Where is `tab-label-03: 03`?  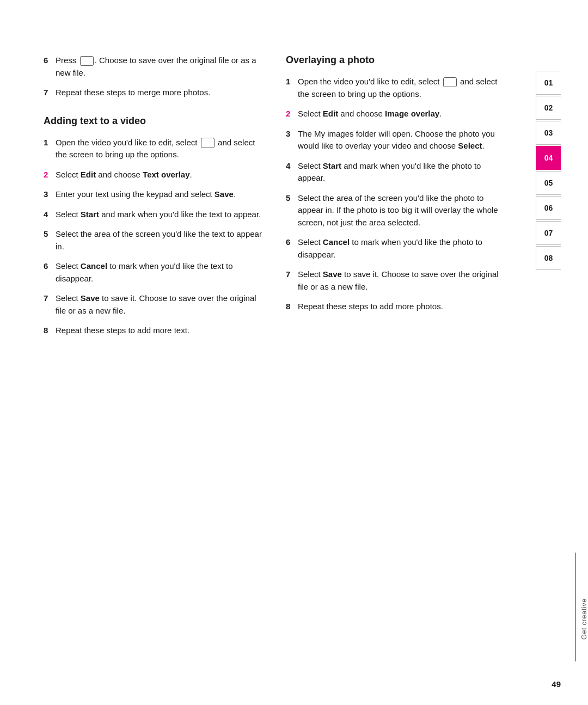
tab-label-03: 03 is located at coordinates (549, 133).